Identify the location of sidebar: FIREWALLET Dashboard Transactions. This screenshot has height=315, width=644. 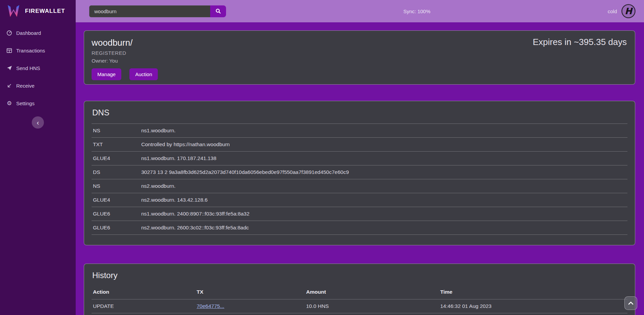
(38, 158).